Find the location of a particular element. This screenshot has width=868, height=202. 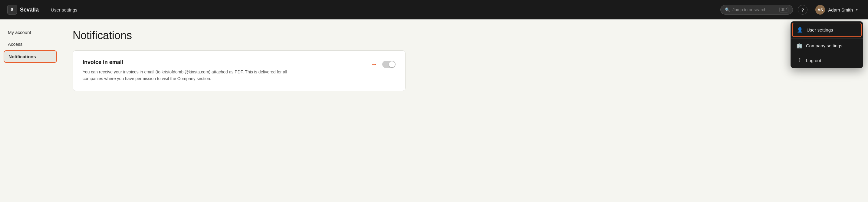

logo-area: 8 Sevalla is located at coordinates (23, 9).